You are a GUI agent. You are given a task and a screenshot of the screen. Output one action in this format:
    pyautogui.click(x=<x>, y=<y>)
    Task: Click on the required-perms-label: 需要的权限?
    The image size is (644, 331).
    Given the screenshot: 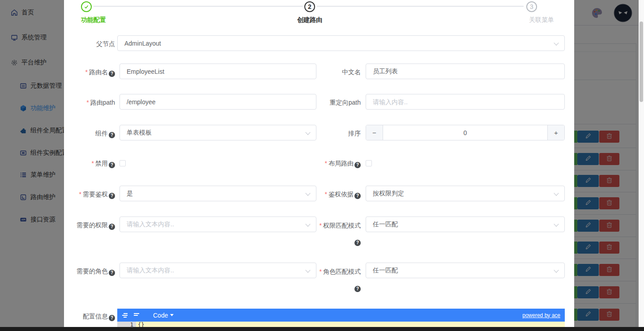 What is the action you would take?
    pyautogui.click(x=90, y=225)
    